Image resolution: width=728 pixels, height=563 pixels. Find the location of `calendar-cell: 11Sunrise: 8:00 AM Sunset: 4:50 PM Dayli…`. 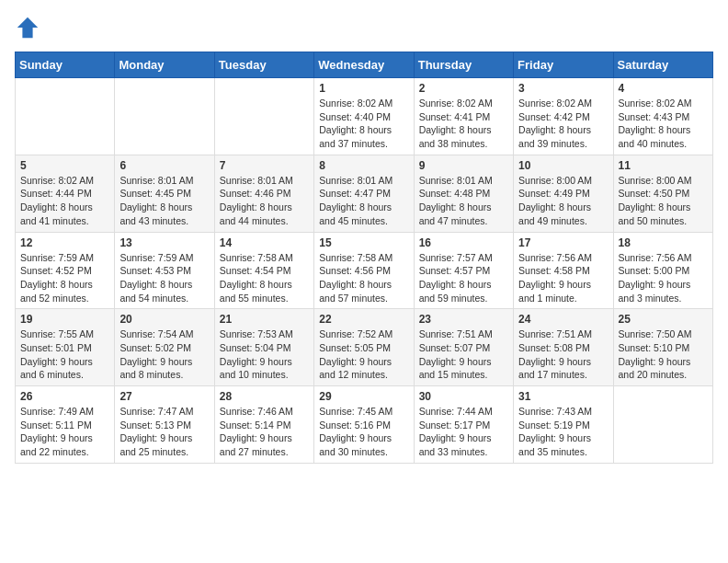

calendar-cell: 11Sunrise: 8:00 AM Sunset: 4:50 PM Dayli… is located at coordinates (663, 193).